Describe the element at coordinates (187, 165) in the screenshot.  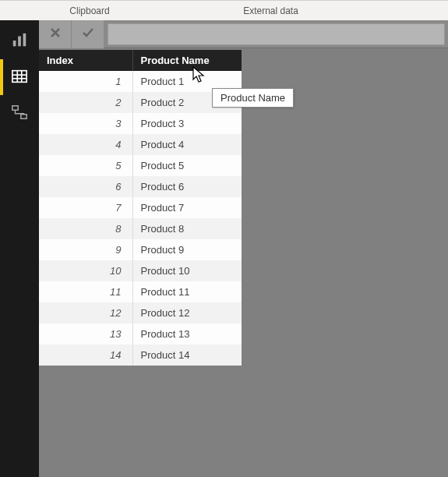
I see `cell-product-name: Product 5` at that location.